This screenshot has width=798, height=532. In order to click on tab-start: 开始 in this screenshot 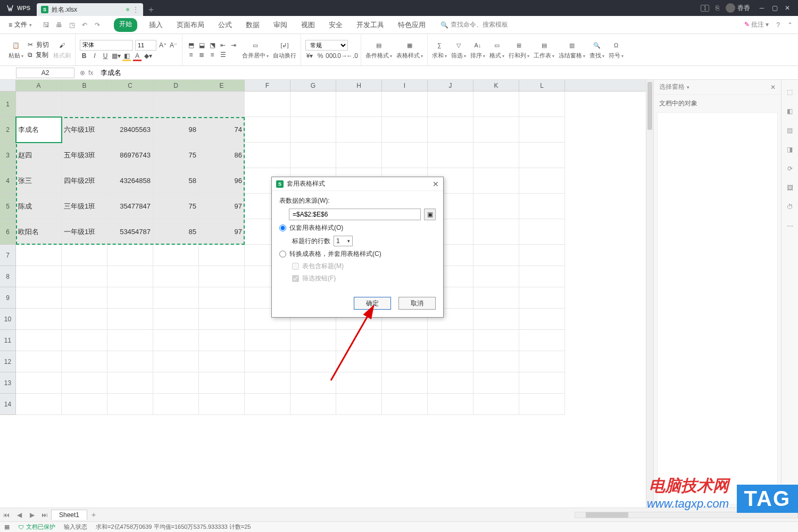, I will do `click(126, 25)`.